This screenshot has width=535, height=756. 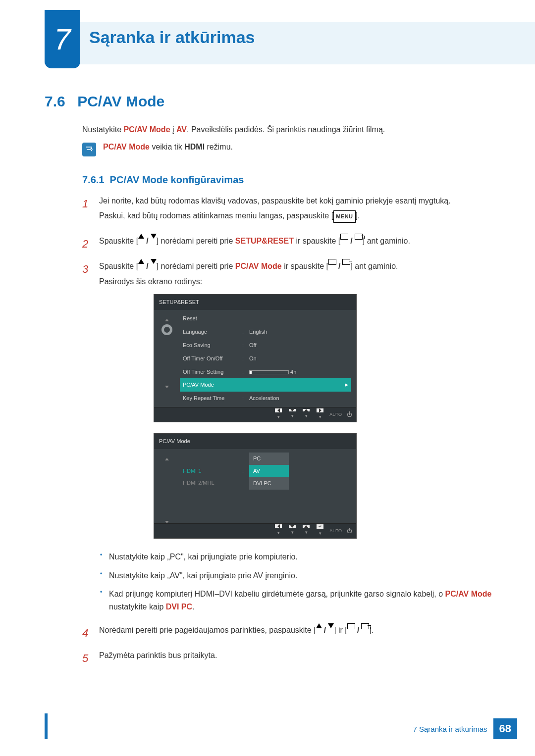 What do you see at coordinates (62, 39) in the screenshot?
I see `chapter-number-badge: 7` at bounding box center [62, 39].